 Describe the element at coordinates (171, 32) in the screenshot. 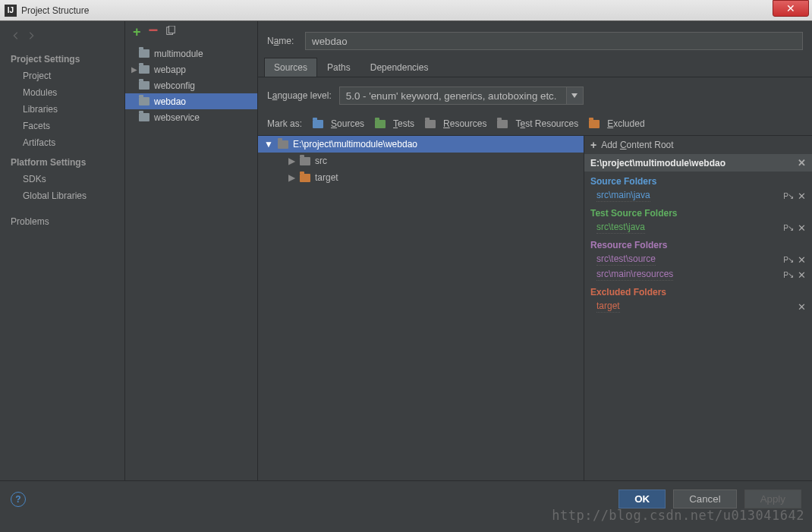

I see `copy-module-icon` at that location.